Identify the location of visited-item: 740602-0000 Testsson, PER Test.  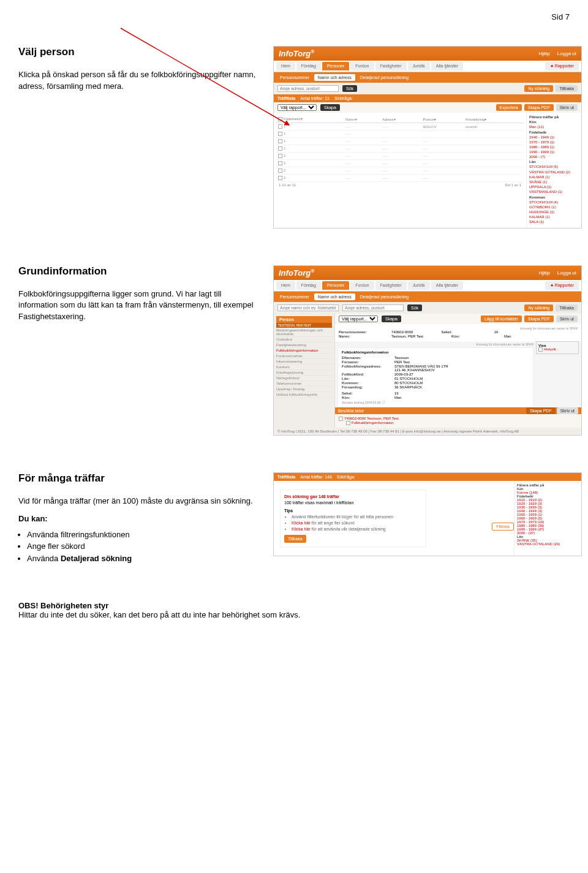
(371, 418).